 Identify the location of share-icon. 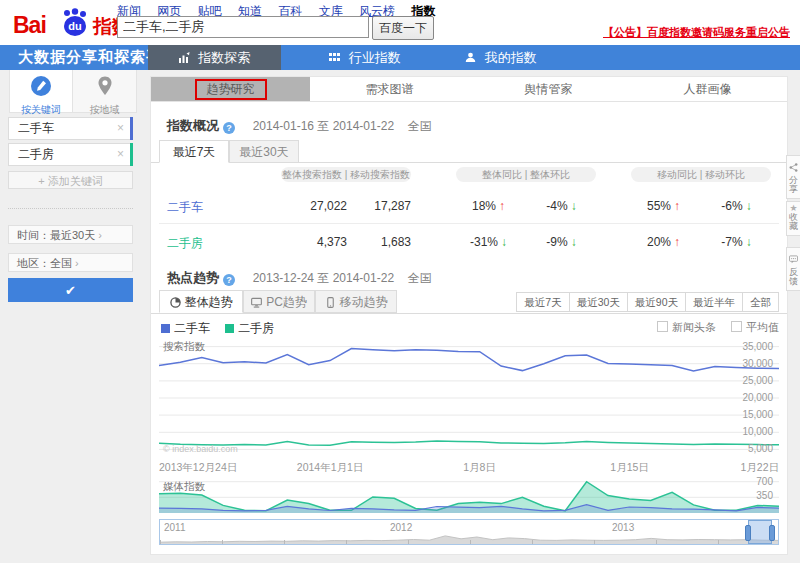
(794, 168).